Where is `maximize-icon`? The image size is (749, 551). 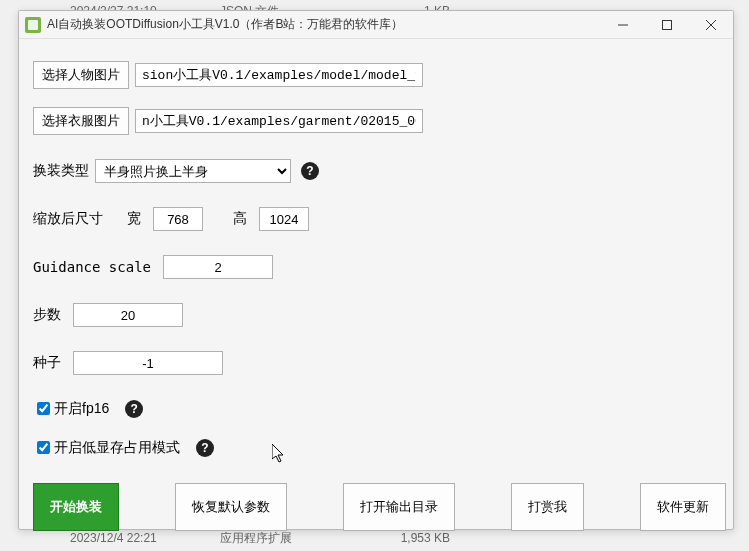 maximize-icon is located at coordinates (667, 25).